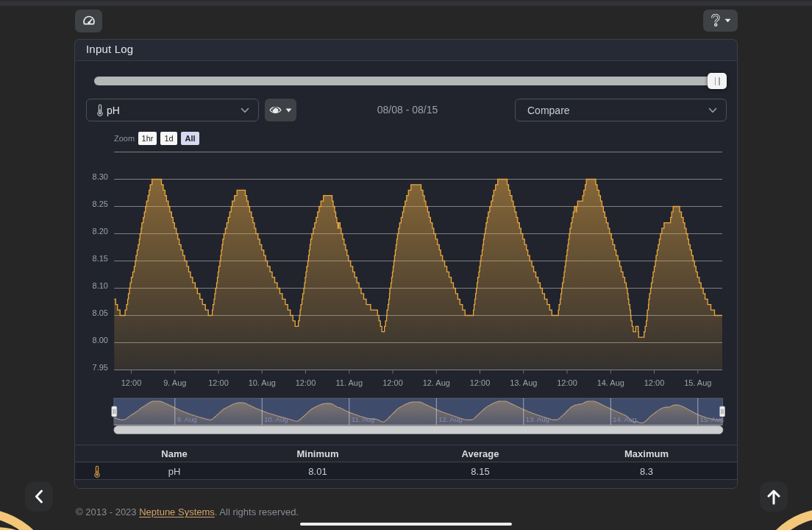 This screenshot has height=530, width=812. What do you see at coordinates (100, 367) in the screenshot?
I see `y-axis-label: 7.95` at bounding box center [100, 367].